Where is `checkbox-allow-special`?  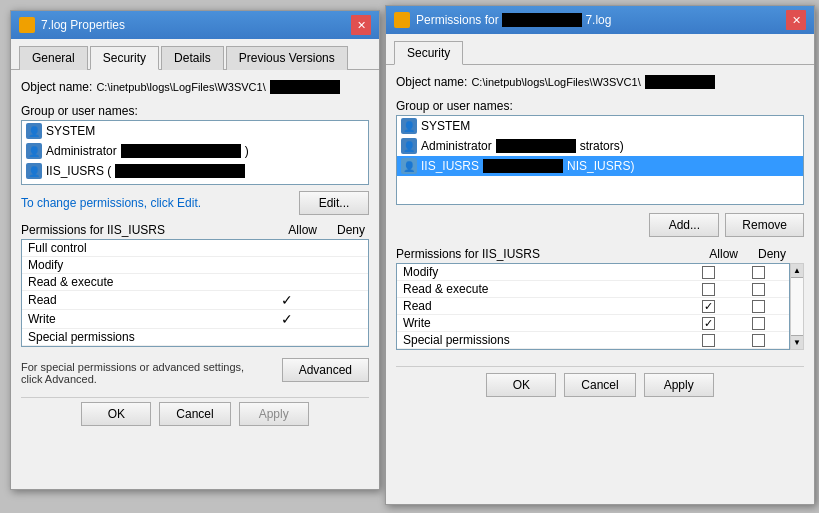
checkbox-allow-special is located at coordinates (708, 340).